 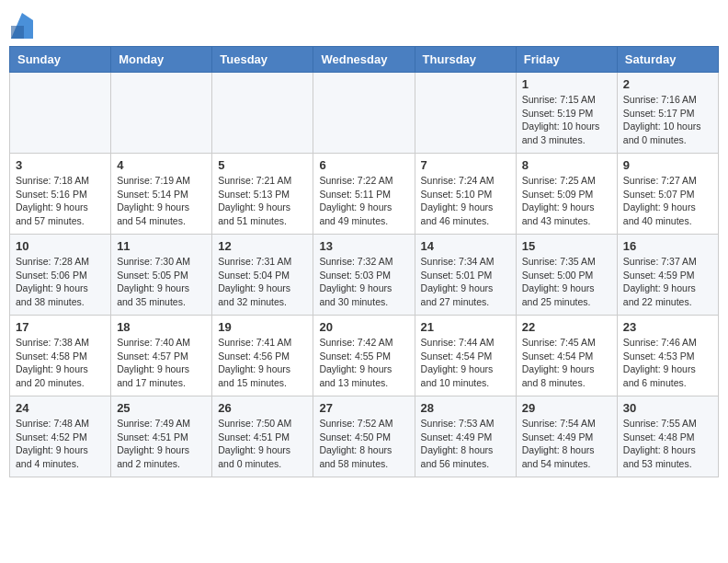 What do you see at coordinates (667, 443) in the screenshot?
I see `day-info: Sunrise: 7:55 AM Sunset: 4:48 PM Dayligh…` at bounding box center [667, 443].